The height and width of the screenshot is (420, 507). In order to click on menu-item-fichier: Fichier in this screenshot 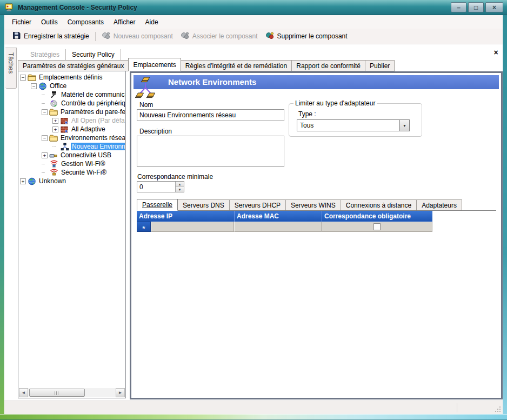, I will do `click(22, 22)`.